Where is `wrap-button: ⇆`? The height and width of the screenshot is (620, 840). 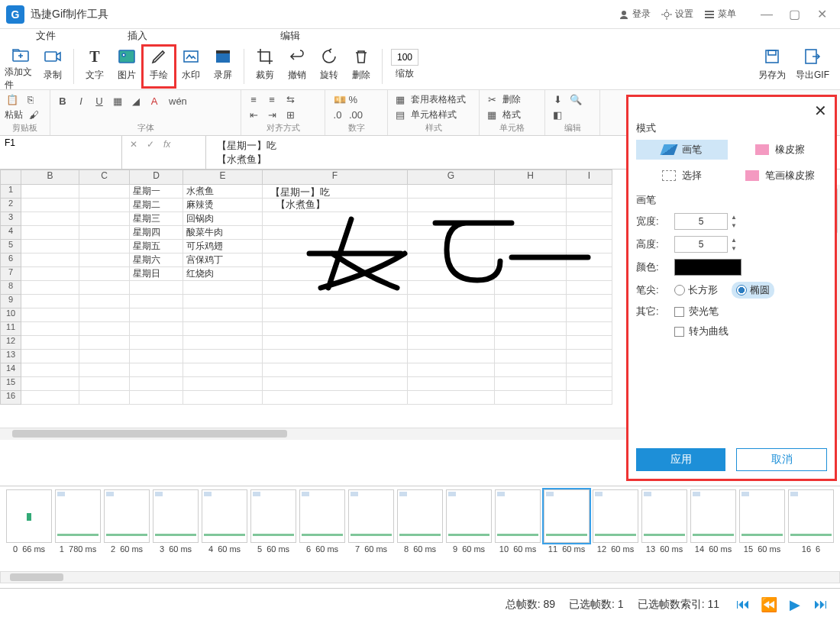 wrap-button: ⇆ is located at coordinates (290, 99).